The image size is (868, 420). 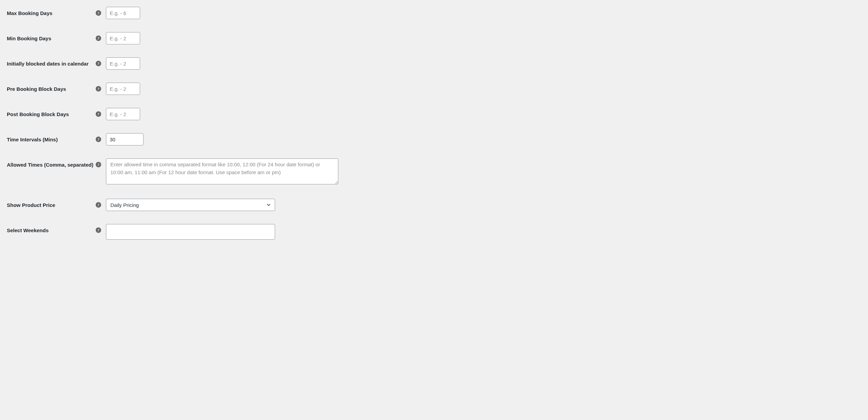 What do you see at coordinates (256, 114) in the screenshot?
I see `post-booking-block-row: Post Booking Block Days ?` at bounding box center [256, 114].